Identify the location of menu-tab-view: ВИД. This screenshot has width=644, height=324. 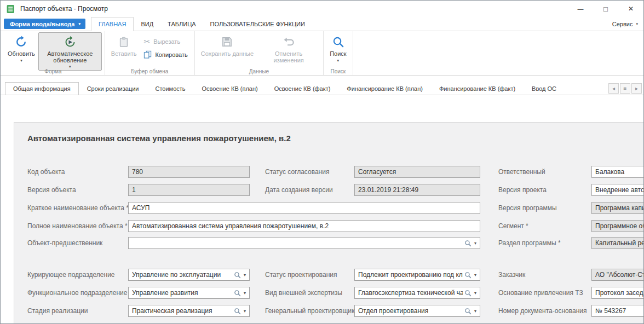
(147, 24).